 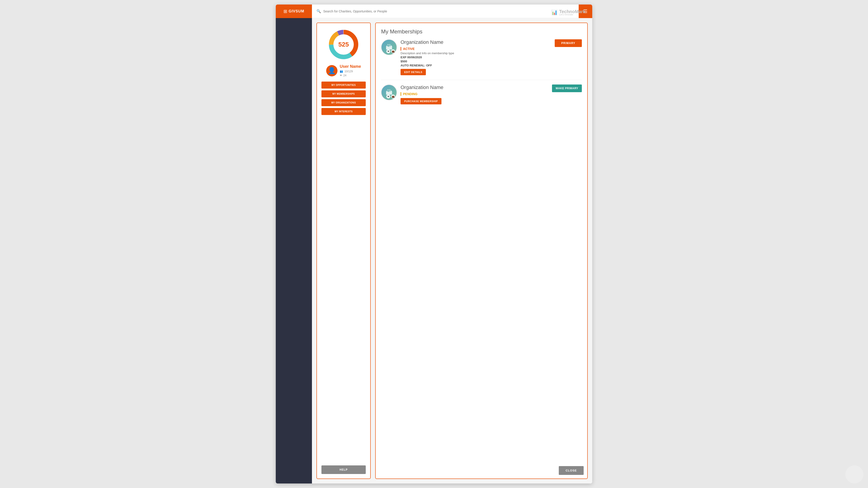 What do you see at coordinates (389, 92) in the screenshot?
I see `org-avatar-2: 🏔 ❤ 💼` at bounding box center [389, 92].